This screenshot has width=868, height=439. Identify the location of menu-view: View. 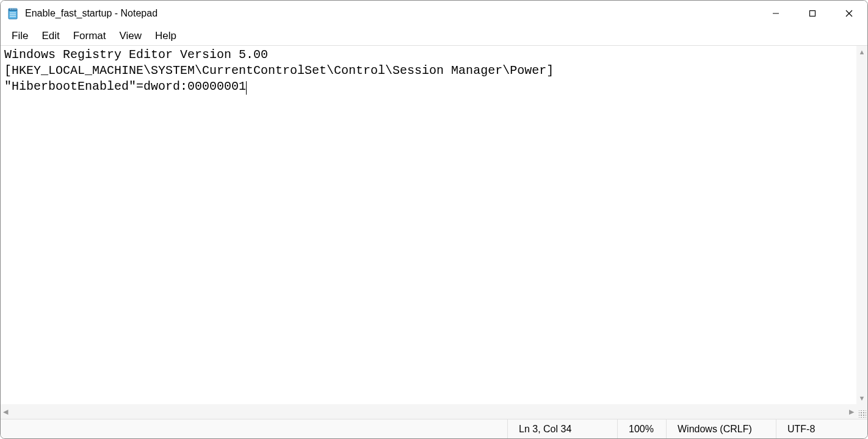
(131, 36).